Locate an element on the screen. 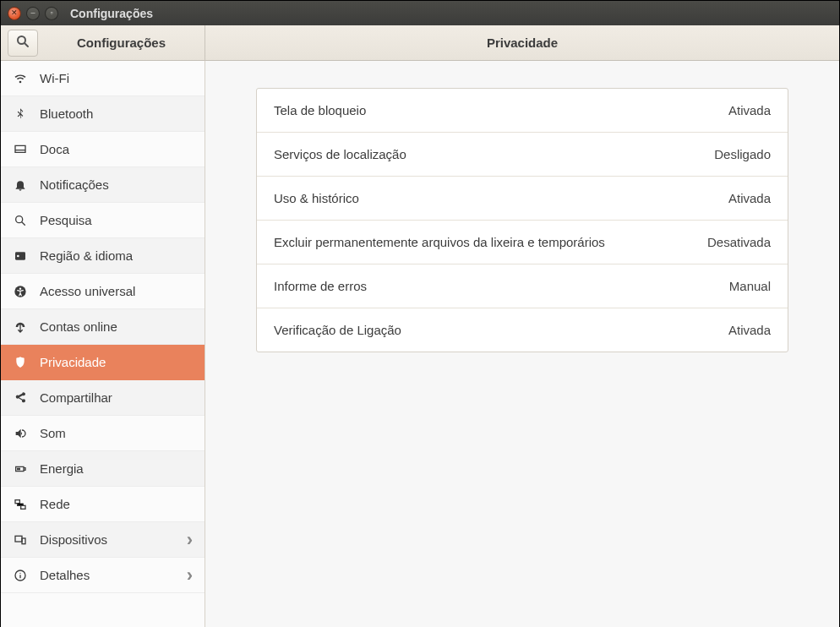  window-maximize-button: ▫ is located at coordinates (52, 14).